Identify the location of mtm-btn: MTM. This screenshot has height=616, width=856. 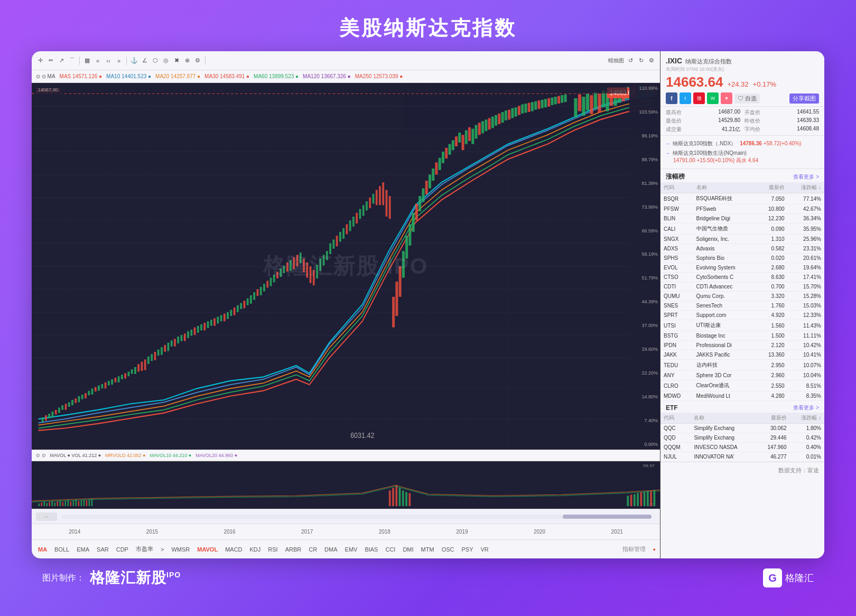
(428, 549).